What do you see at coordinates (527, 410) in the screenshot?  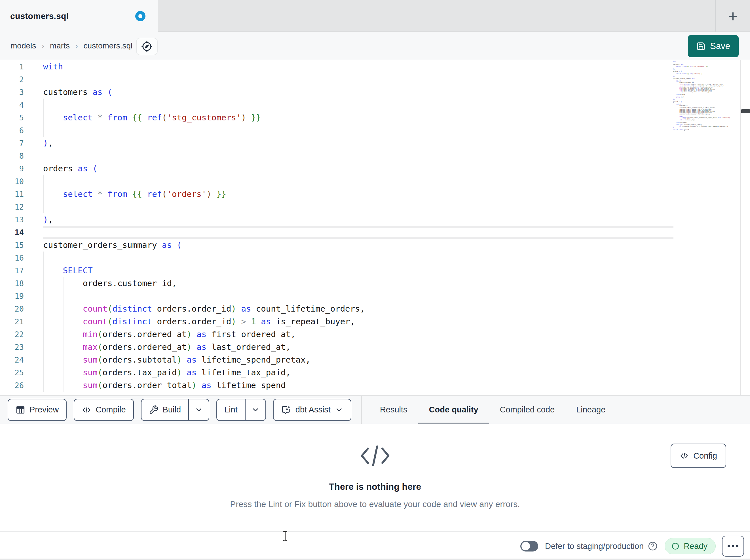 I see `tab-label: Compiled code` at bounding box center [527, 410].